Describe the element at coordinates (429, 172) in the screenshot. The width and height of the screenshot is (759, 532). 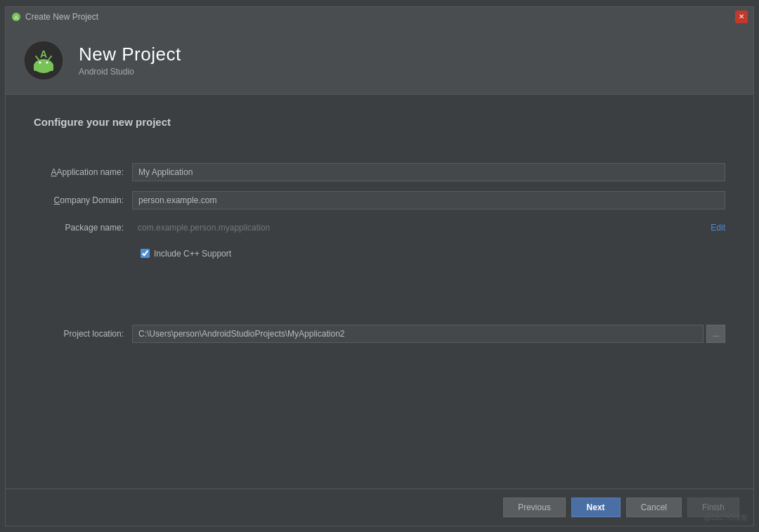
I see `app-name-input` at that location.